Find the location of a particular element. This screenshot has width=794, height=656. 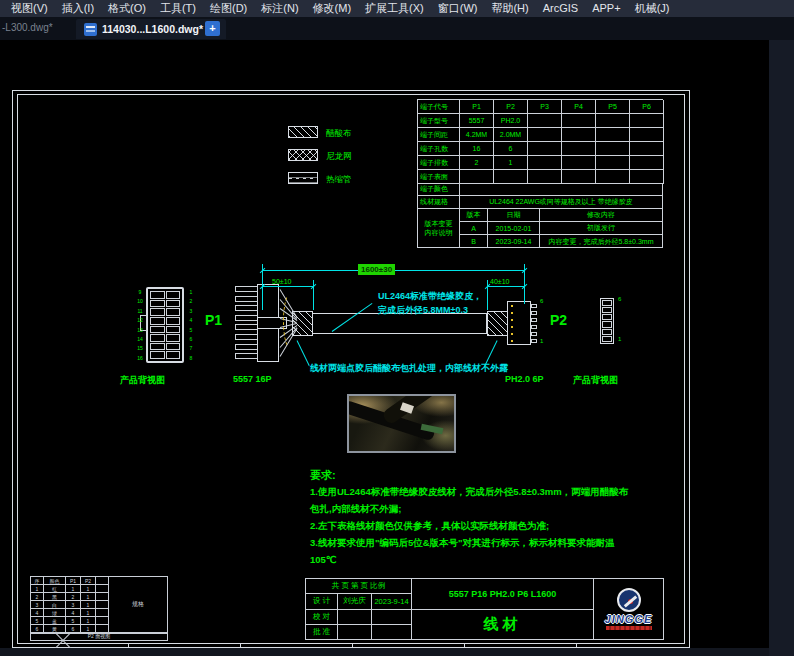

menu-dimension: 标注(N) is located at coordinates (280, 8).